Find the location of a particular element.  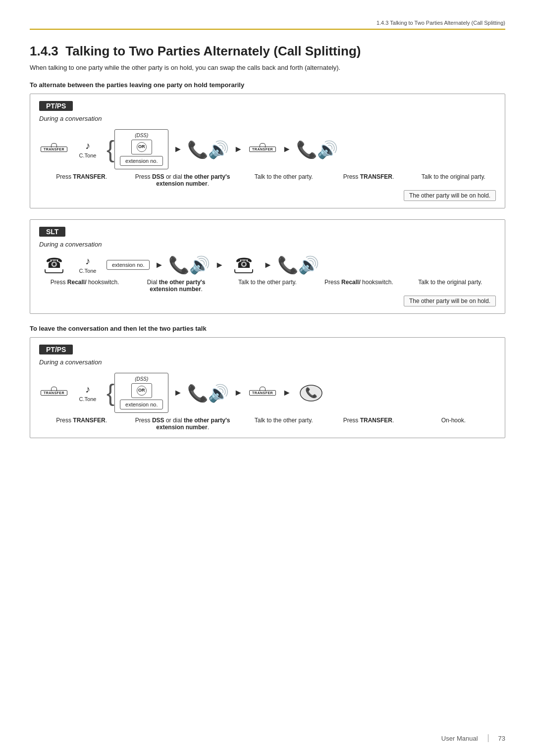

ptps-label-1: PT/PS is located at coordinates (56, 106).